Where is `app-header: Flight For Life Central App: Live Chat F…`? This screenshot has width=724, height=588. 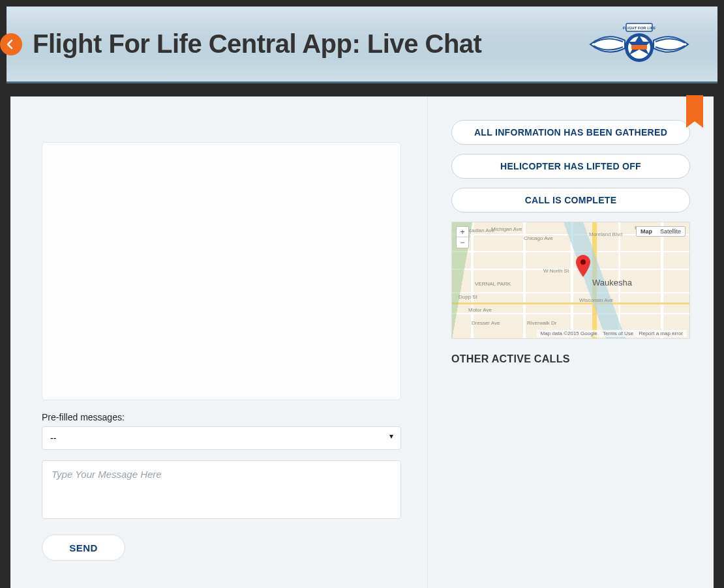 app-header: Flight For Life Central App: Live Chat F… is located at coordinates (362, 45).